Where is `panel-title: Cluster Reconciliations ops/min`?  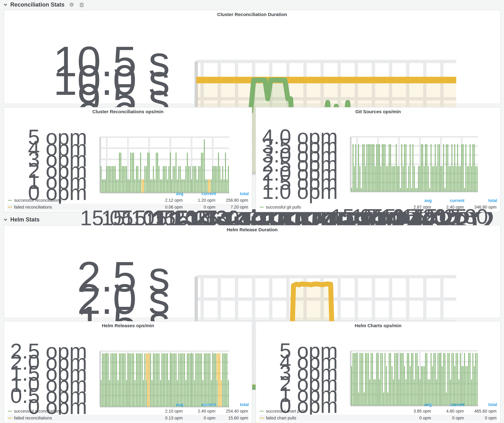
panel-title: Cluster Reconciliations ops/min is located at coordinates (128, 112).